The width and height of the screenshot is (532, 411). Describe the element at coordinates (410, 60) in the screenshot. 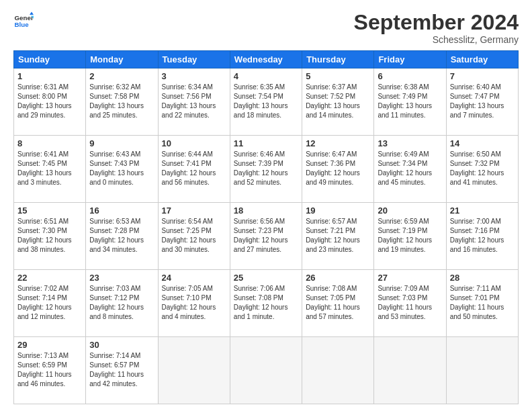

I see `col-friday: Friday` at that location.